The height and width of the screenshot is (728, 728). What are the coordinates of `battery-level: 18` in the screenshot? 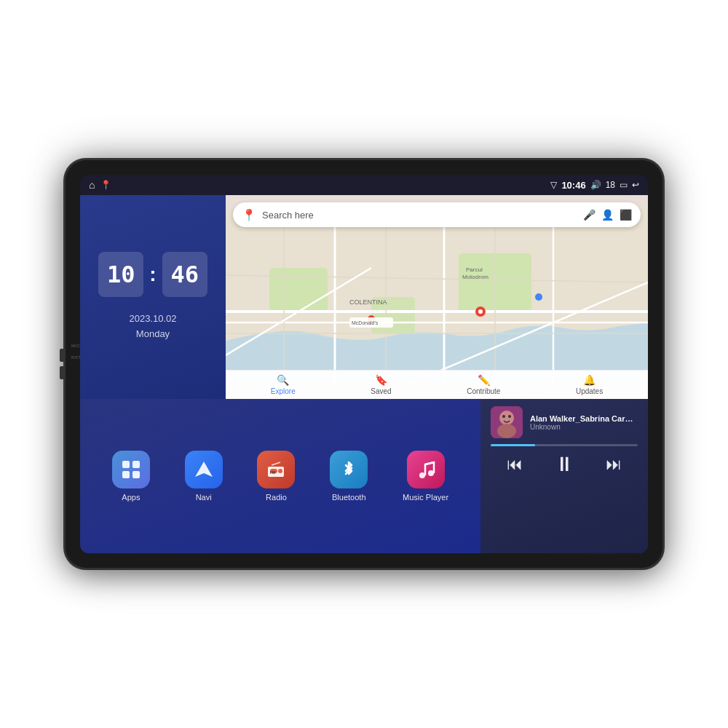 It's located at (610, 185).